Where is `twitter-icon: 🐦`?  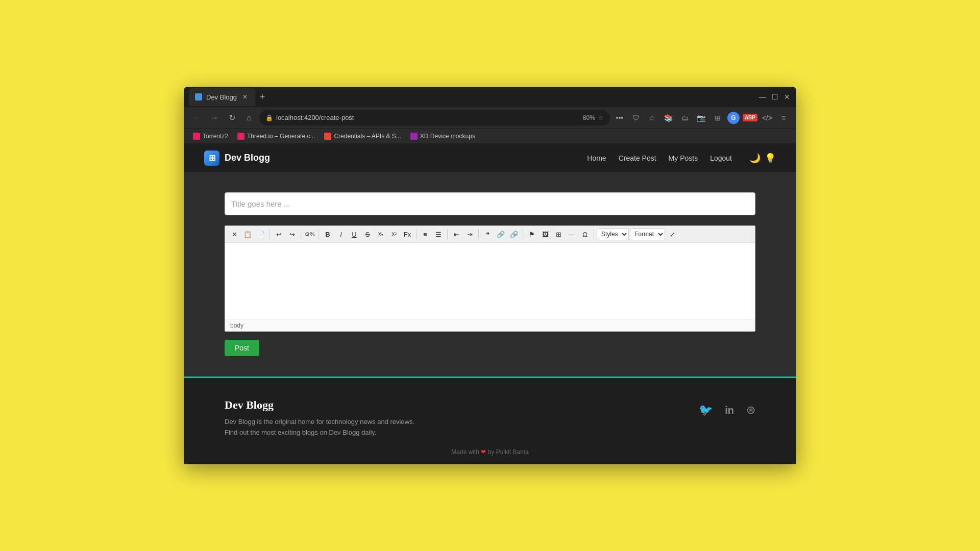
twitter-icon: 🐦 is located at coordinates (705, 410).